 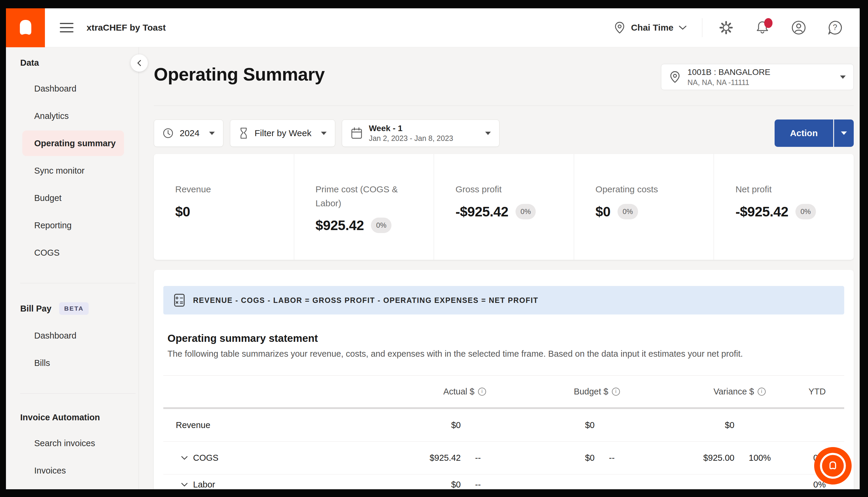 What do you see at coordinates (504, 207) in the screenshot?
I see `kpi-gross-profit: Gross profit -$925.42 0%` at bounding box center [504, 207].